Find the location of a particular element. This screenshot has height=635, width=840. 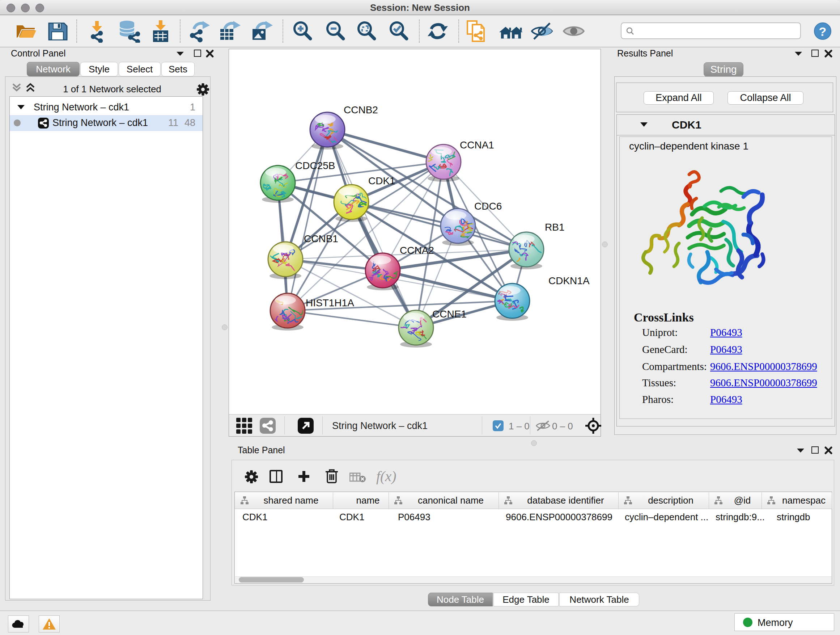

svg-text: CDKN1A is located at coordinates (569, 281).